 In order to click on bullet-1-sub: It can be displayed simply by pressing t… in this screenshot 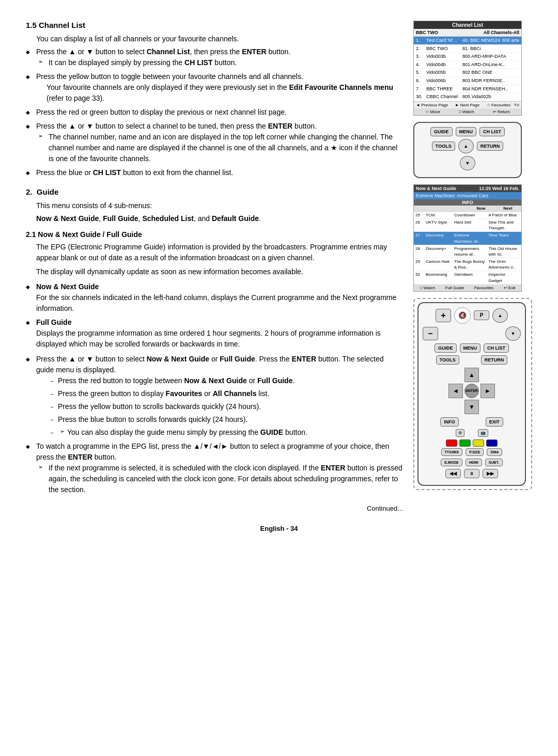, I will do `click(220, 63)`.